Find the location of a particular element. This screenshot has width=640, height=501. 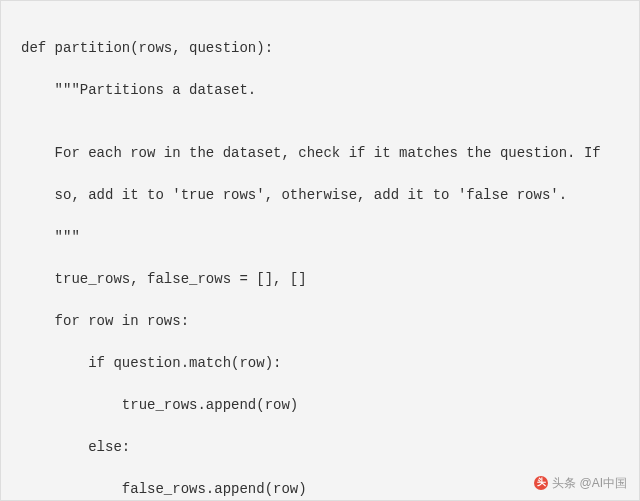

watermark-text: 头条 @AI中国 is located at coordinates (590, 483).